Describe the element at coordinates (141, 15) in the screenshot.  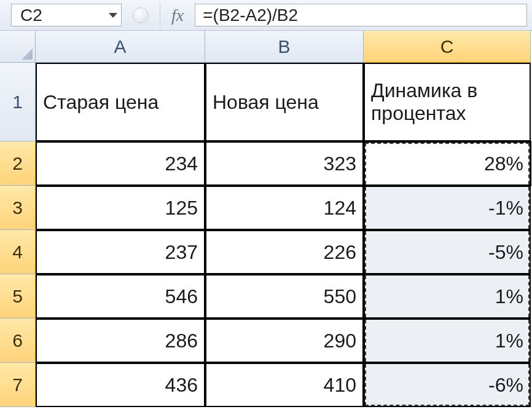
I see `cancel-icon` at that location.